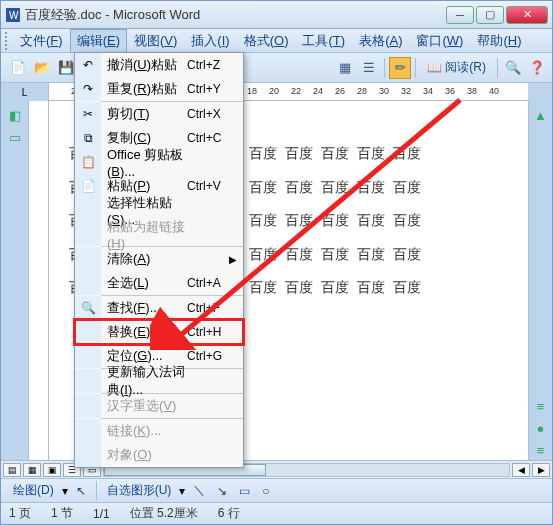  I want to click on status-line: 6 行, so click(229, 514).